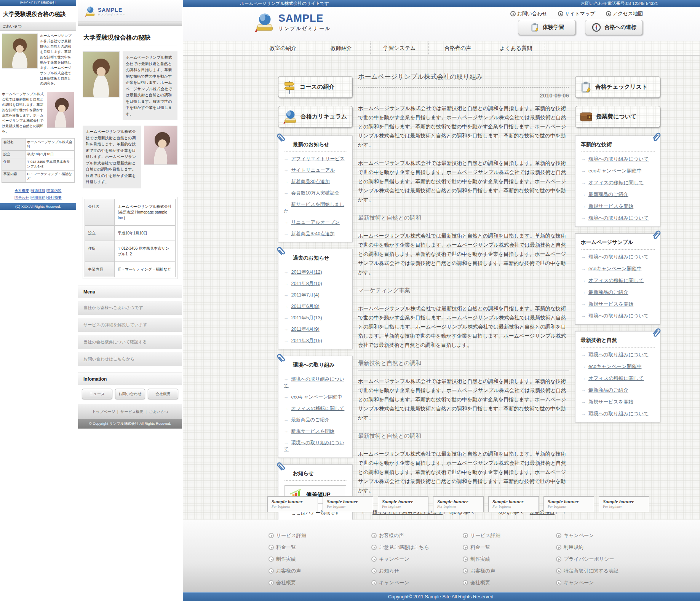 Image resolution: width=700 pixels, height=601 pixels. Describe the element at coordinates (318, 159) in the screenshot. I see `news-link: アフィリエイトサービス` at that location.